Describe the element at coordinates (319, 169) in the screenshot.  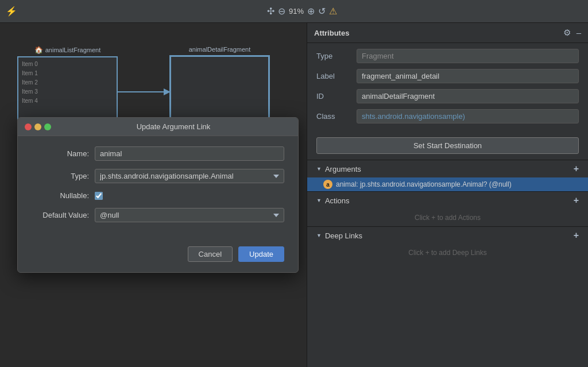
I see `arguments-triangle-icon: ▼` at that location.